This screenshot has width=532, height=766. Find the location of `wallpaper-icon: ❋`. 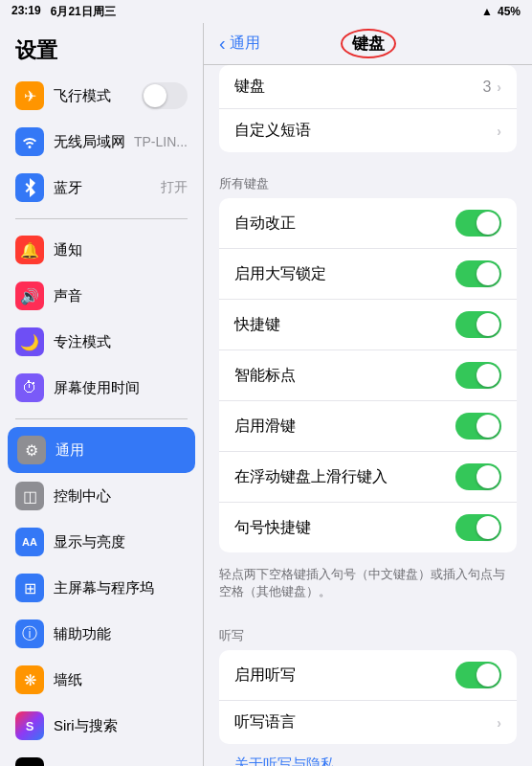

wallpaper-icon: ❋ is located at coordinates (30, 680).